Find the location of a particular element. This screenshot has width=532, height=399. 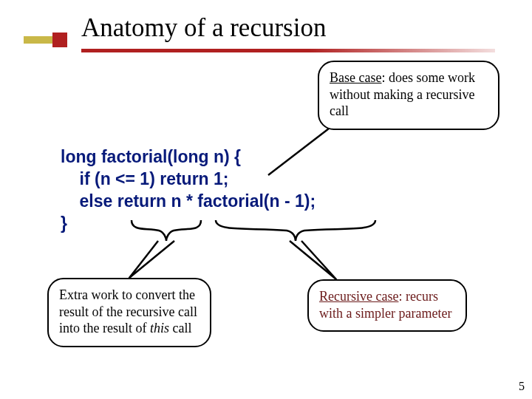

page-number: 5 is located at coordinates (522, 386).